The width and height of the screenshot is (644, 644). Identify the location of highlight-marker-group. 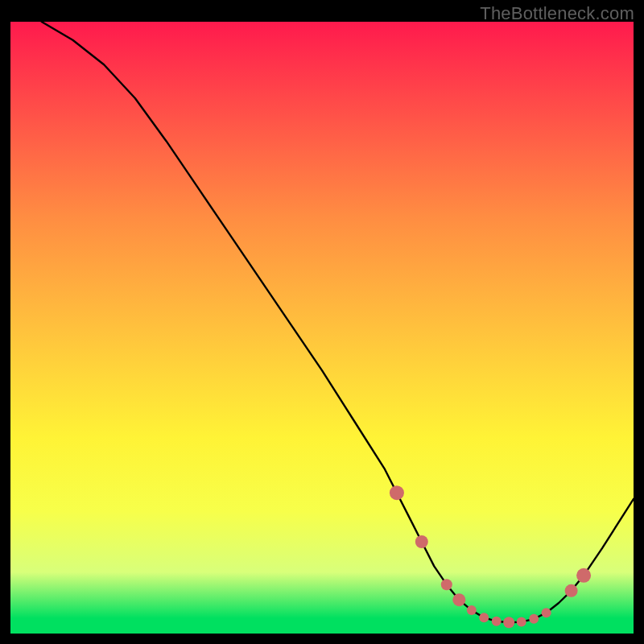
(490, 557).